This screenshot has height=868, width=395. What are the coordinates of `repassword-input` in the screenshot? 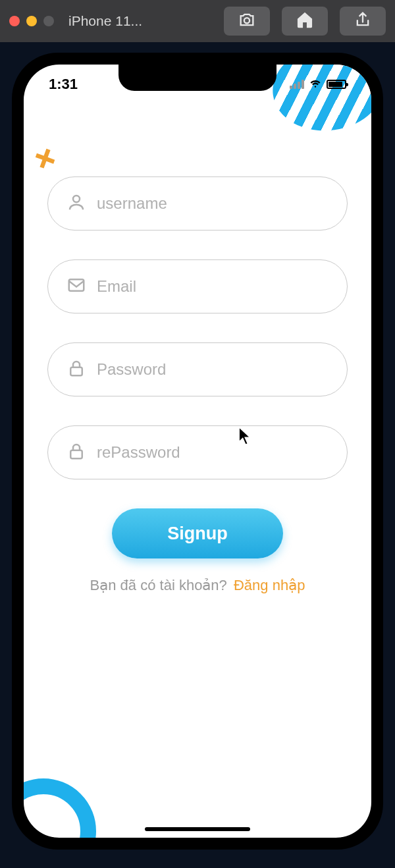 It's located at (213, 452).